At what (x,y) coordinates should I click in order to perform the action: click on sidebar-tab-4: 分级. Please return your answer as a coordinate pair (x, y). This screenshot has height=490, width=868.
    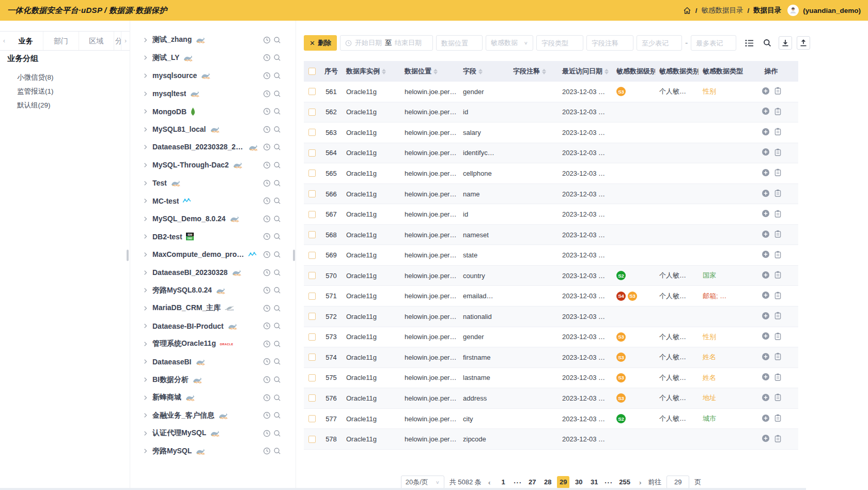
    Looking at the image, I should click on (118, 41).